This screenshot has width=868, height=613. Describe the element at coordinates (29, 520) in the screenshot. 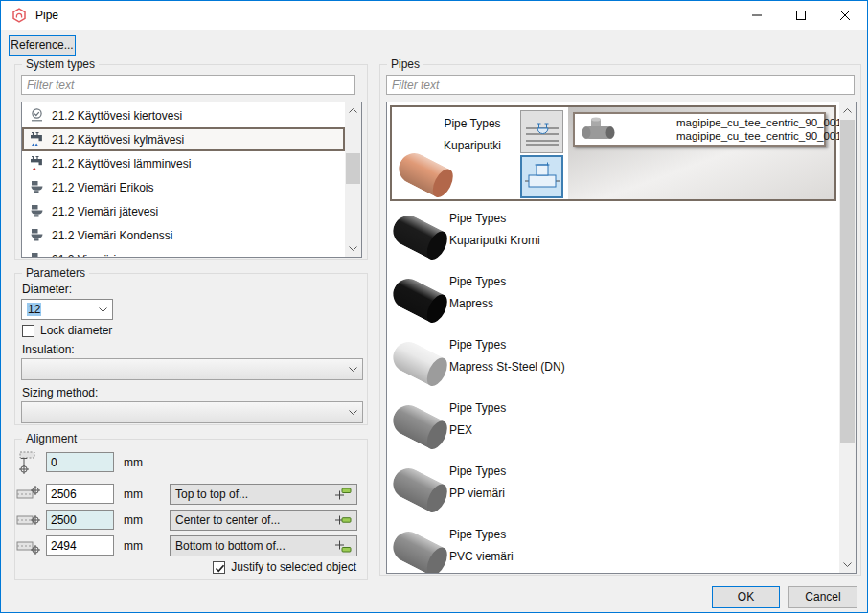

I see `align-center-ref-icon` at that location.